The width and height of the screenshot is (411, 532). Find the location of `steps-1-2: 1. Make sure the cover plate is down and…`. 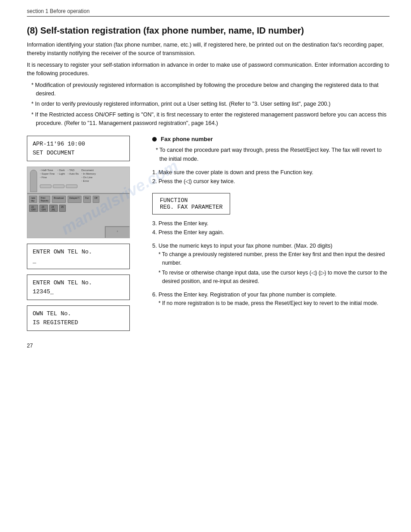

steps-1-2: 1. Make sure the cover plate is down and… is located at coordinates (271, 177).